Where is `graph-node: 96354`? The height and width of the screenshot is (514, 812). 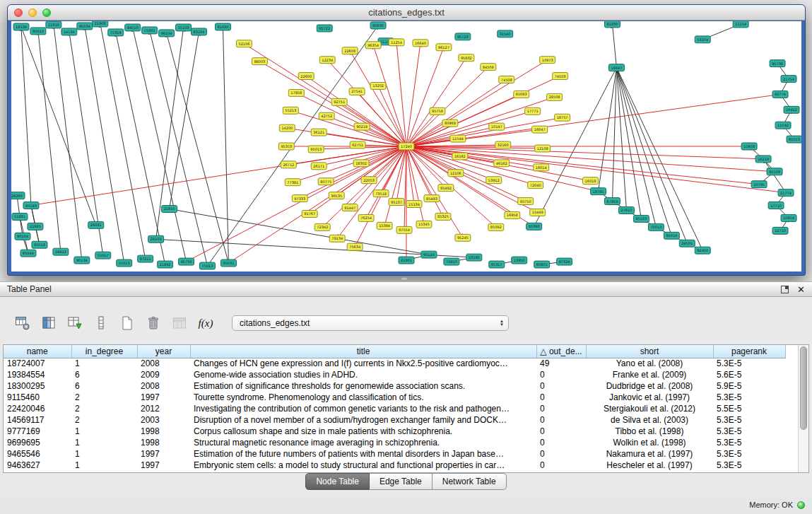
graph-node: 96354 is located at coordinates (373, 45).